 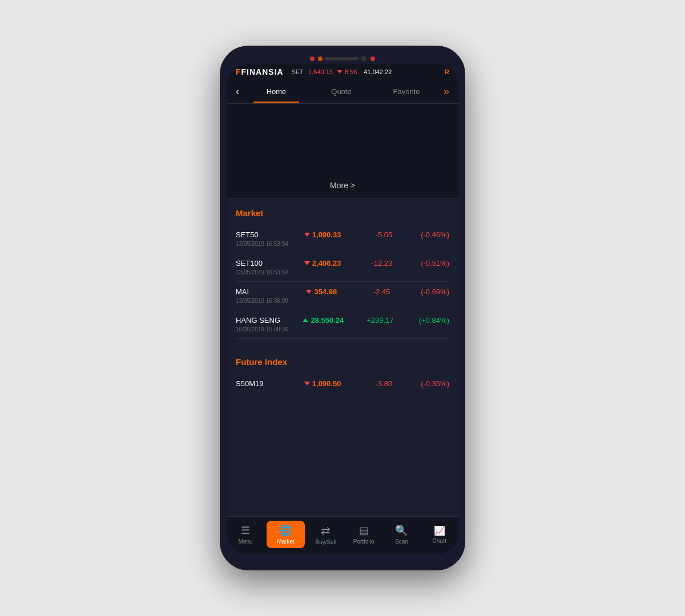 I want to click on market-row-main-s50m19: S50M19 1,090.50 -3.80 (-0.35%), so click(x=342, y=383).